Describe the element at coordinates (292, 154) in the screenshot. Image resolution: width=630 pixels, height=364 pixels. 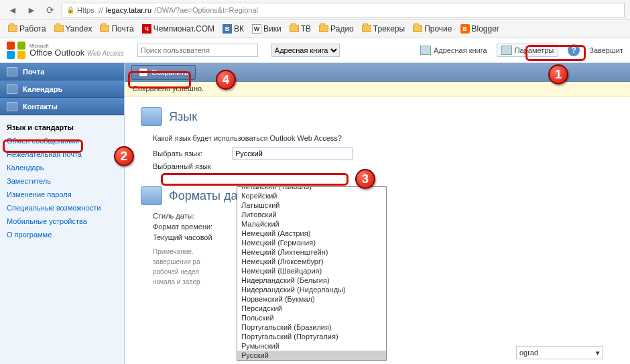
I see `language-select` at that location.